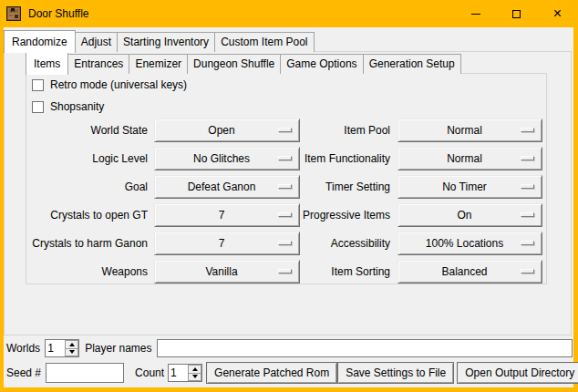  What do you see at coordinates (88, 159) in the screenshot?
I see `setting-label: Logic Level` at bounding box center [88, 159].